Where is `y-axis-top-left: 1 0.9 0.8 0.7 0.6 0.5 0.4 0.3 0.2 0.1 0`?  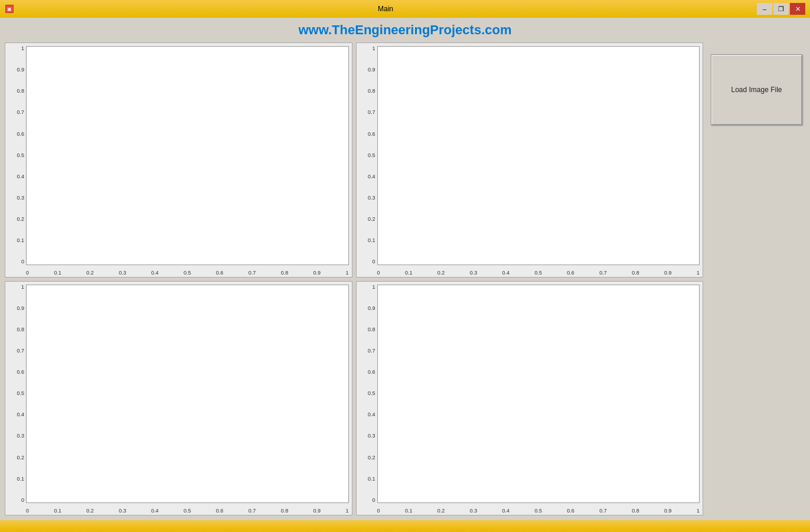 y-axis-top-left: 1 0.9 0.8 0.7 0.6 0.5 0.4 0.3 0.2 0.1 0 is located at coordinates (15, 156).